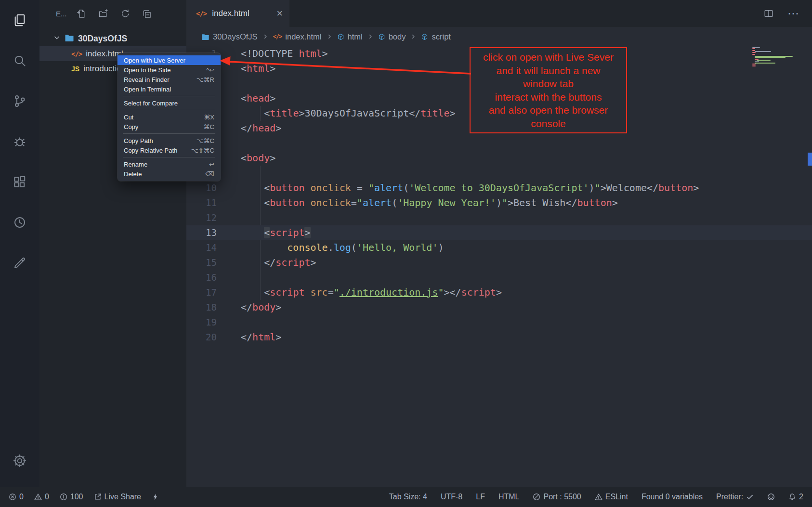 This screenshot has width=812, height=507. I want to click on scrollbar-decoration, so click(810, 159).